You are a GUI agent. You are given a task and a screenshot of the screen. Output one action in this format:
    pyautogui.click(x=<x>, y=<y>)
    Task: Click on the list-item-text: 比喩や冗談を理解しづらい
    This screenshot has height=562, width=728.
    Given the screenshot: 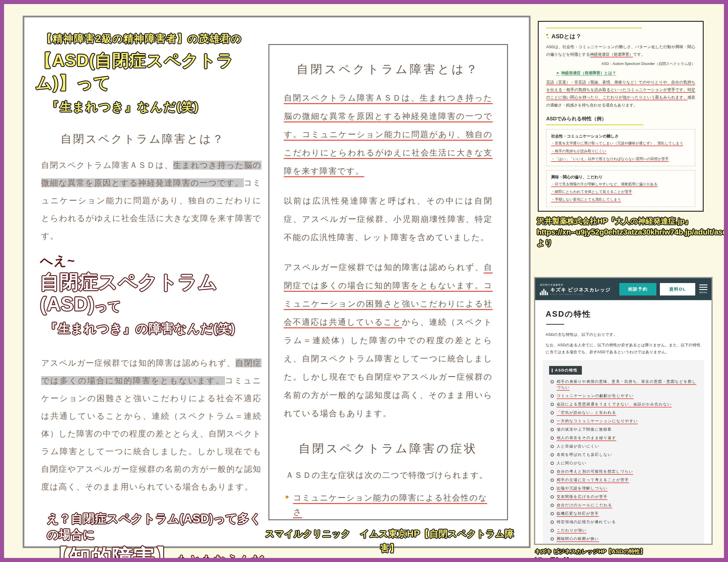 What is the action you would take?
    pyautogui.click(x=582, y=488)
    